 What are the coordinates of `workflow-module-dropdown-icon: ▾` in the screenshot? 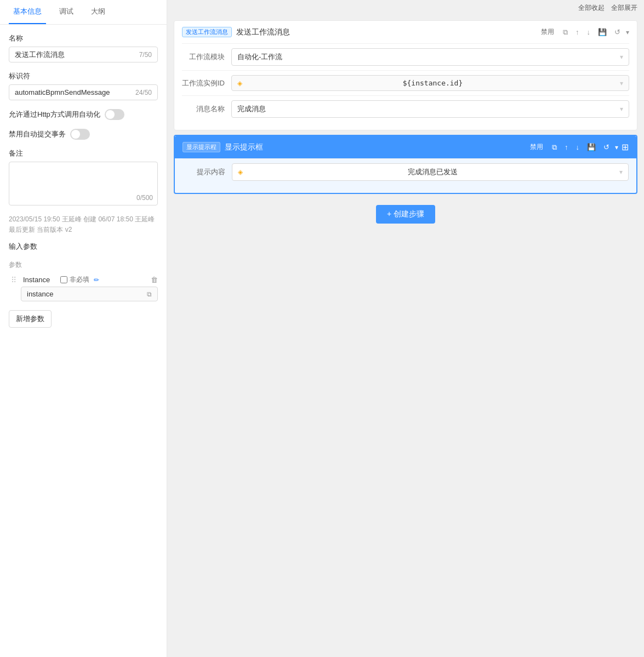 It's located at (622, 57).